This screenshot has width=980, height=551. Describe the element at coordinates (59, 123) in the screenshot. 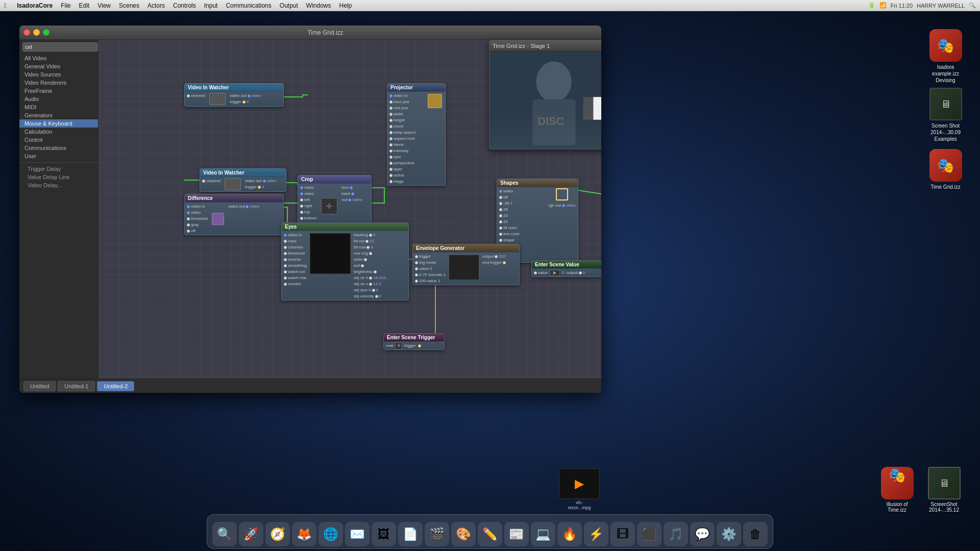

I see `sidebar-item-mouse-keyboard: Mouse & Keyboard` at that location.